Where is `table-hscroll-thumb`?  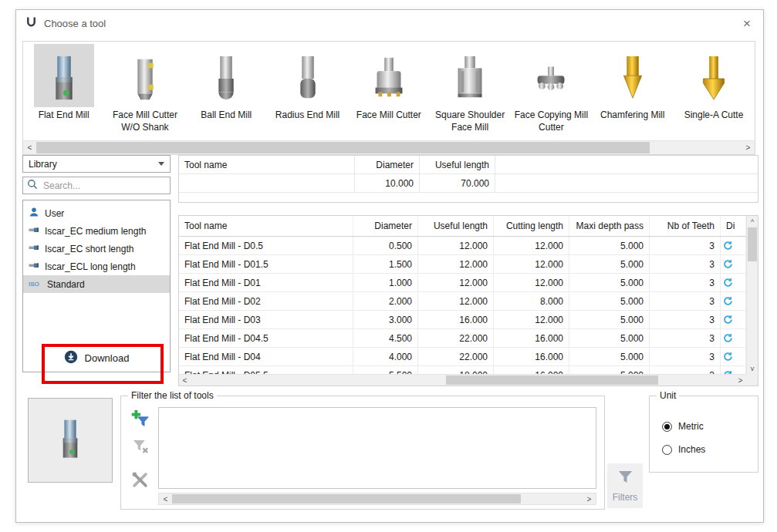
table-hscroll-thumb is located at coordinates (552, 380).